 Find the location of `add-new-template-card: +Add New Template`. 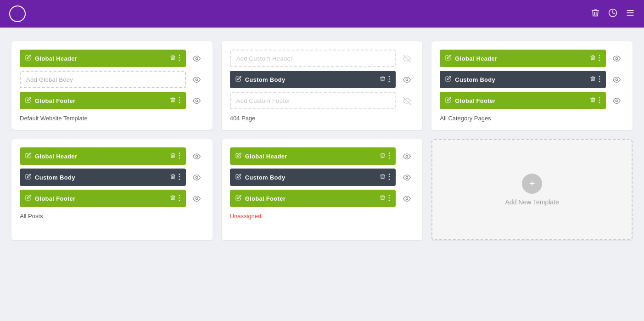

add-new-template-card: +Add New Template is located at coordinates (532, 190).